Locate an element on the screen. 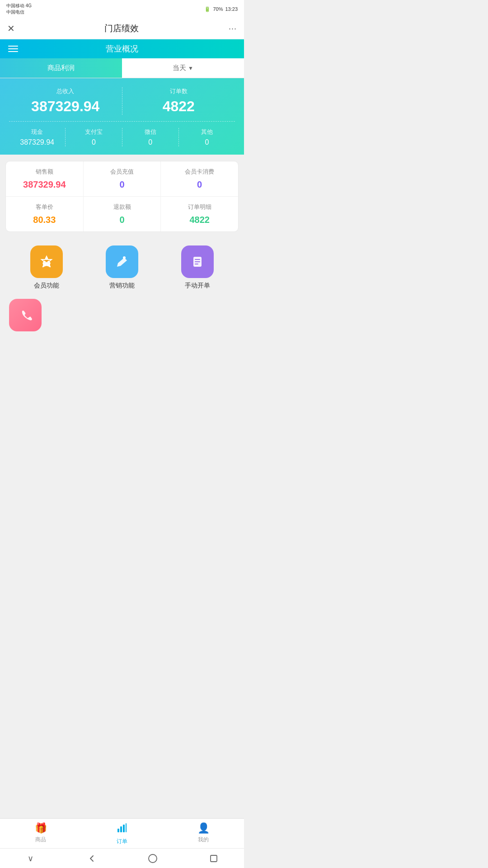 The image size is (488, 868). features-row: 会员功能 营销功能 手动开单 is located at coordinates (122, 266).